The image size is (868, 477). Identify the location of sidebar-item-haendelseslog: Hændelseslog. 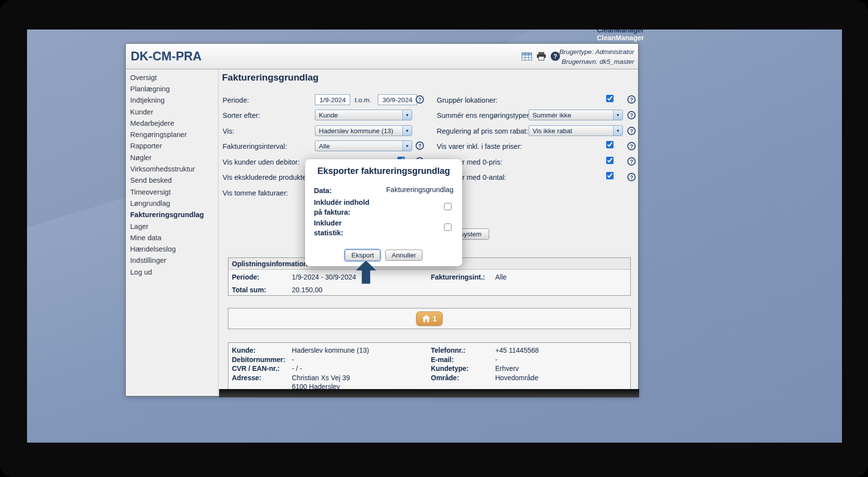
(172, 249).